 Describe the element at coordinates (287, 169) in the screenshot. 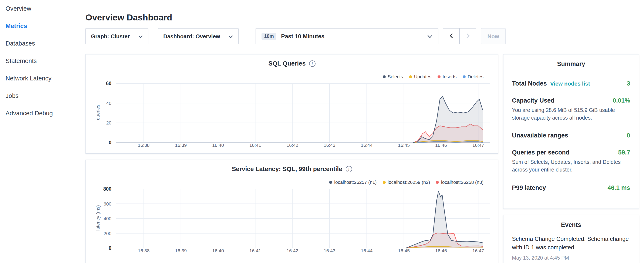

I see `chart-title: Service Latency: SQL, 99th percentile` at that location.